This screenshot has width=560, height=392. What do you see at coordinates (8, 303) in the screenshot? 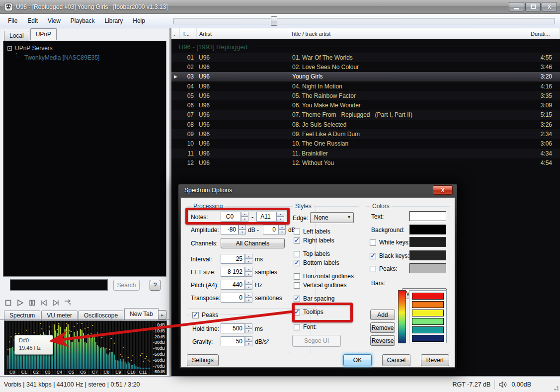
I see `stop-button` at bounding box center [8, 303].